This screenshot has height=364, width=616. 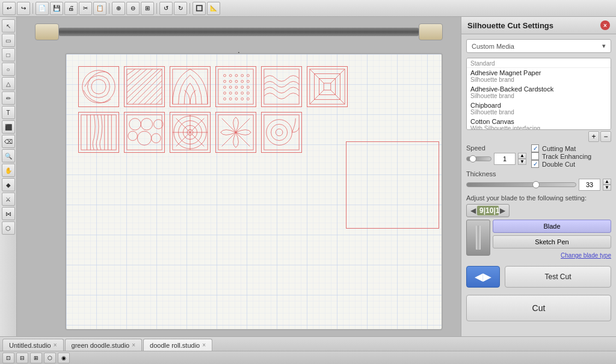 What do you see at coordinates (483, 277) in the screenshot?
I see `send-to-cutter-button: ◀▶` at bounding box center [483, 277].